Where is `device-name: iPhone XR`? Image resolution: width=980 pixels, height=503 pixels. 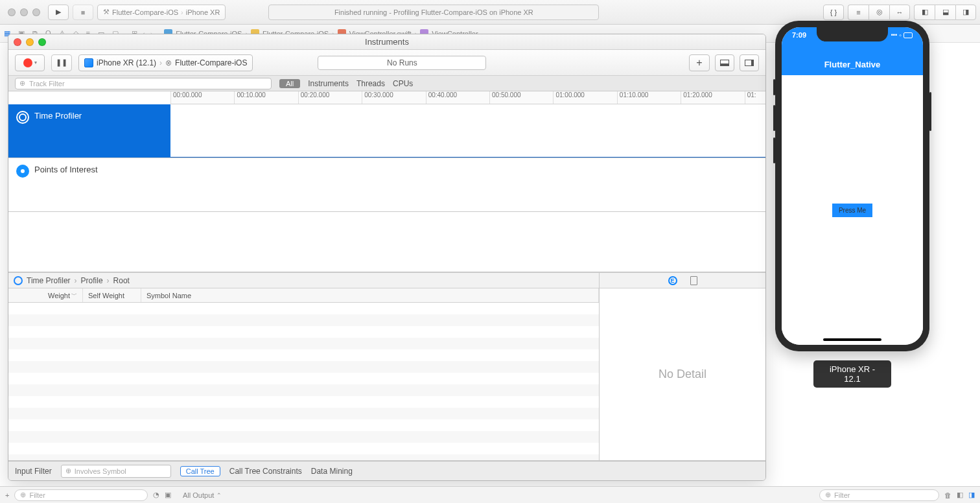 device-name: iPhone XR is located at coordinates (204, 12).